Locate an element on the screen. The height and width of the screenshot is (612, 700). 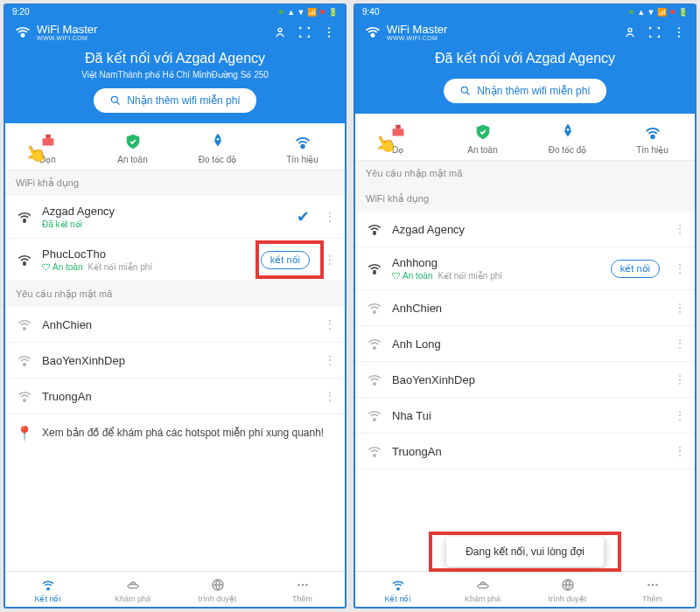
app-title: WiFi Master is located at coordinates (66, 30).